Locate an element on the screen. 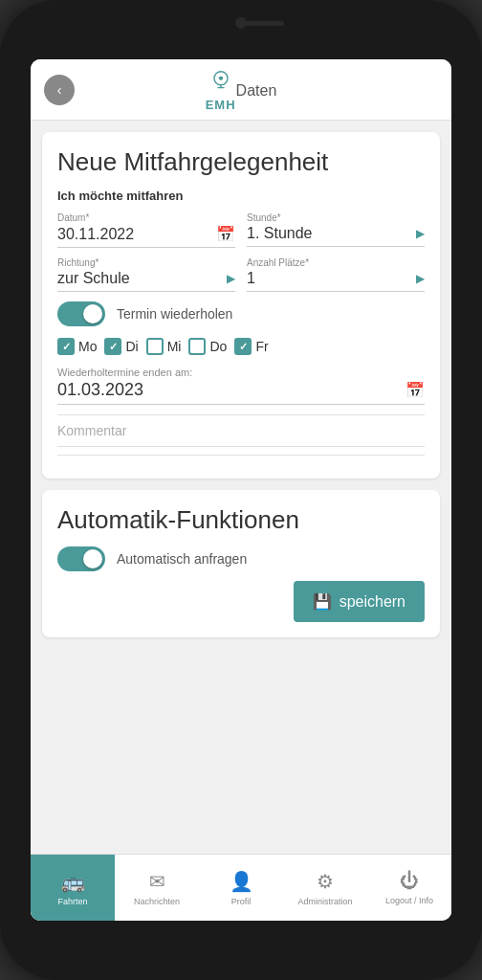  weekday-checkbox-row: Mo Di Mi Do is located at coordinates (241, 346).